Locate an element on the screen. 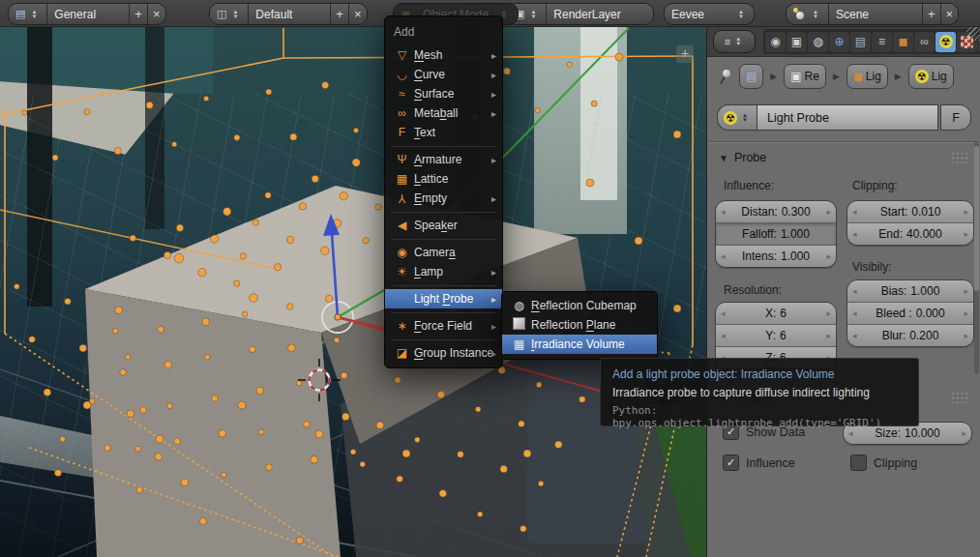  field-label: Blur: is located at coordinates (894, 336).